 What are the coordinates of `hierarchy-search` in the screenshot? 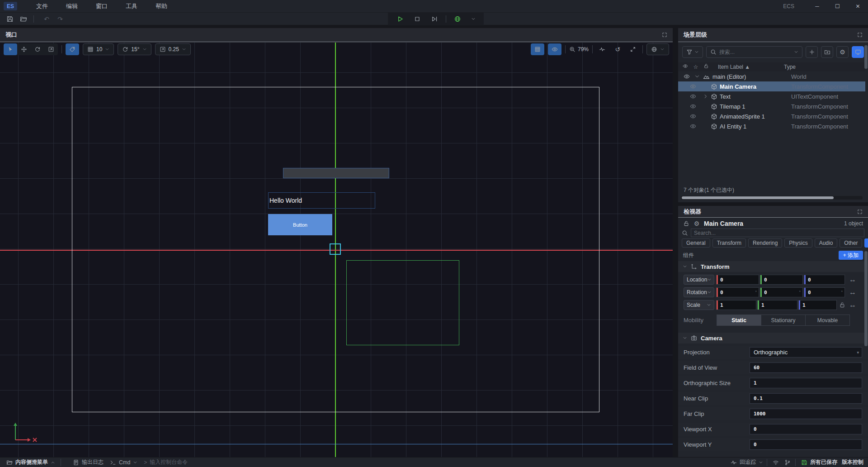 It's located at (754, 52).